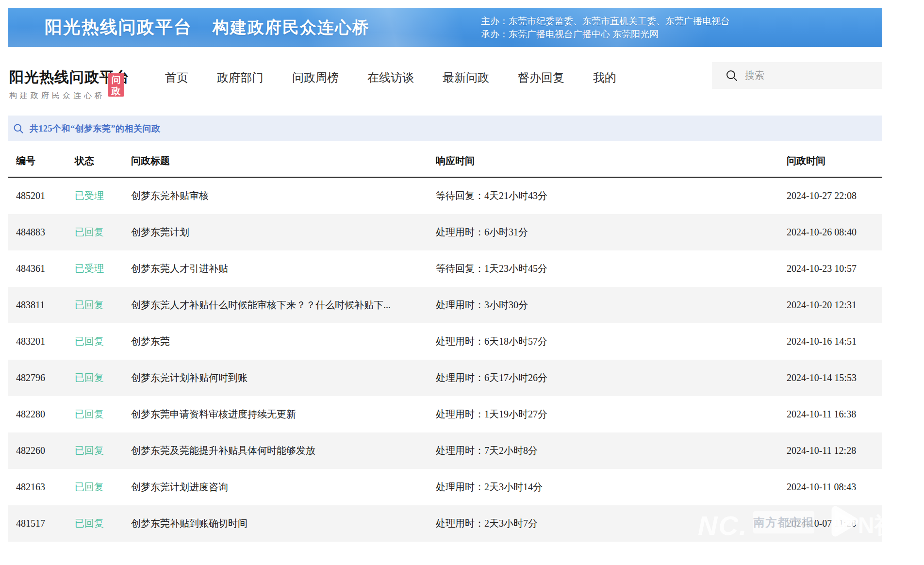 The width and height of the screenshot is (924, 565). What do you see at coordinates (821, 487) in the screenshot?
I see `row-ask-time: 2024-10-11 08:43` at bounding box center [821, 487].